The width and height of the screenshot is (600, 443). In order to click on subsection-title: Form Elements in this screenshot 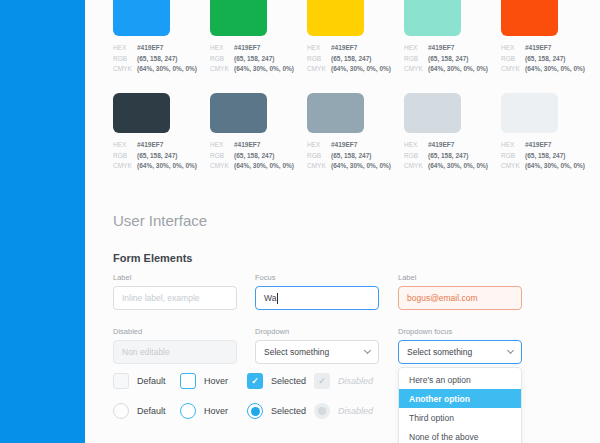, I will do `click(152, 258)`.